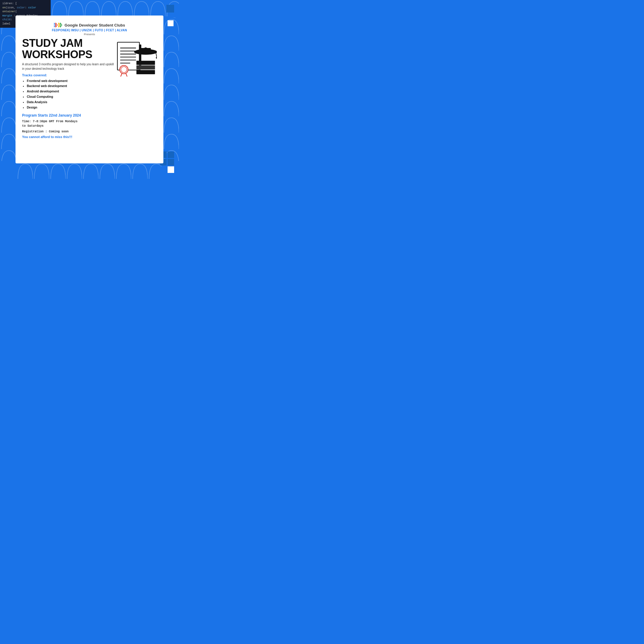  What do you see at coordinates (89, 132) in the screenshot?
I see `registration: Registration : Coming soon` at bounding box center [89, 132].